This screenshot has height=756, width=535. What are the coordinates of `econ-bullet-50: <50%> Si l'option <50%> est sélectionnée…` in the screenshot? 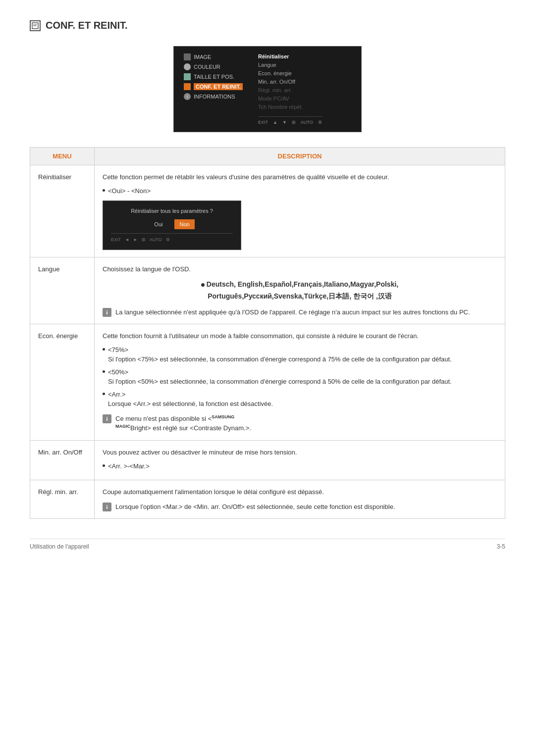 It's located at (300, 377).